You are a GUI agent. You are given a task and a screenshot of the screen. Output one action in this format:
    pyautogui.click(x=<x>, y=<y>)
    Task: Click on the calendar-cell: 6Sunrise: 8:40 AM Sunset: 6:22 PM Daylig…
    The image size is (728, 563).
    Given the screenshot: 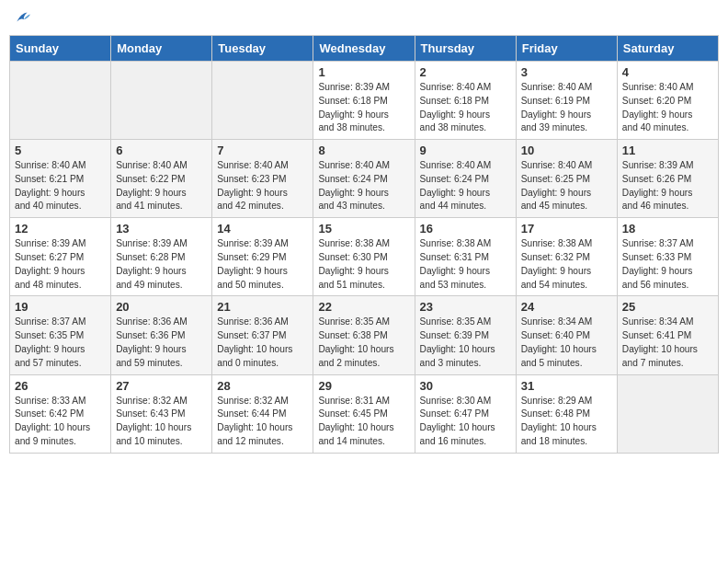 What is the action you would take?
    pyautogui.click(x=162, y=178)
    